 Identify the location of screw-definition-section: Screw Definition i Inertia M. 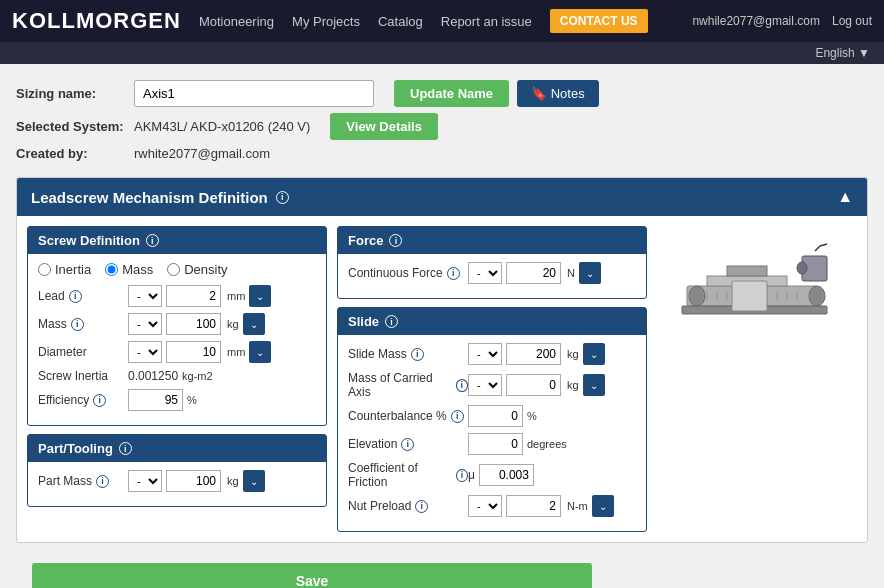
(177, 326).